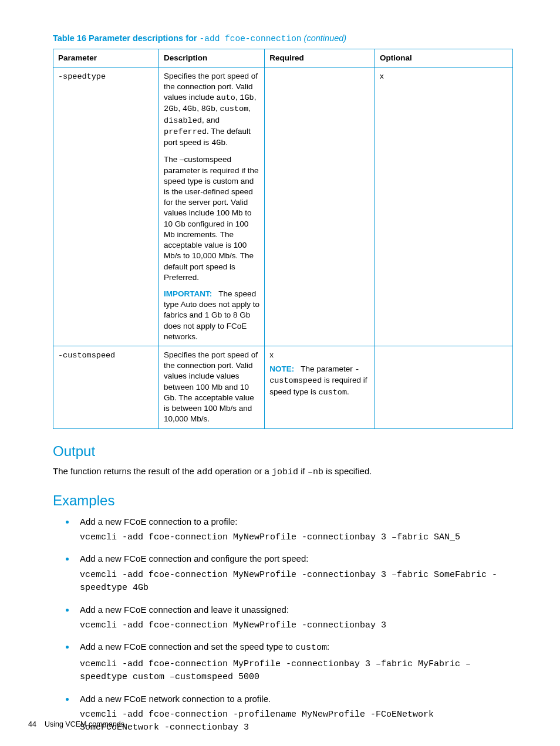  Describe the element at coordinates (283, 387) in the screenshot. I see `table-row: -customspeed Specifies the port speed of…` at that location.